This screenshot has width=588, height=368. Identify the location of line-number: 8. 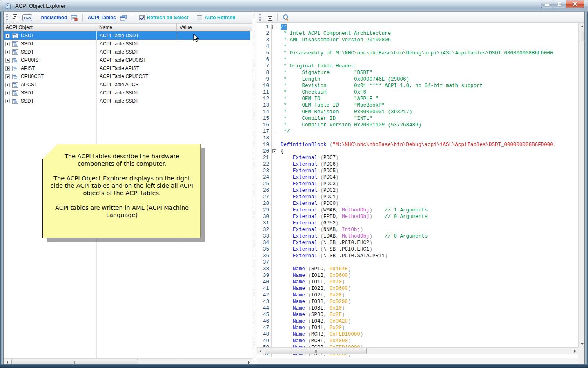
(264, 73).